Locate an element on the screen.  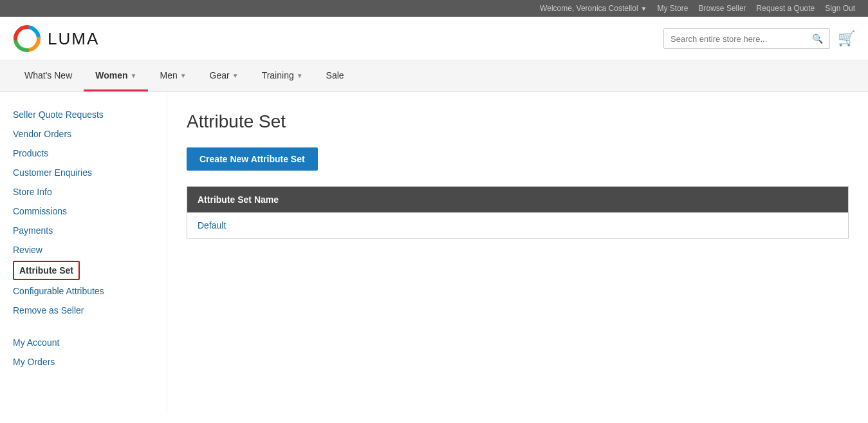
sidebar-item-customer-enquiries: Customer Enquiries is located at coordinates (84, 173).